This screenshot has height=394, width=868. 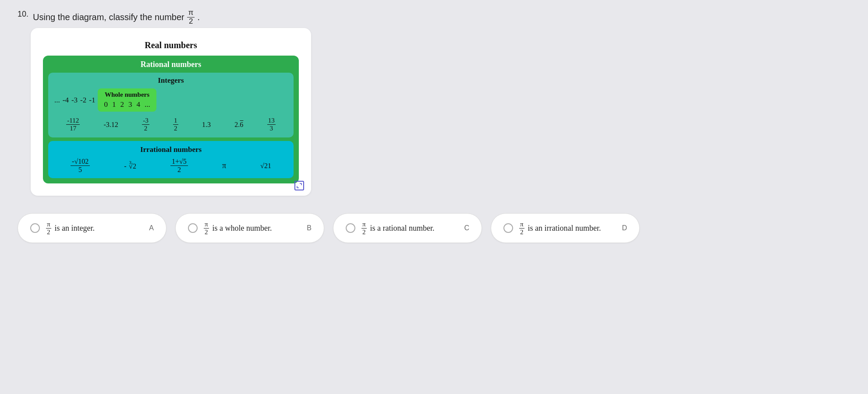 What do you see at coordinates (564, 229) in the screenshot?
I see `choice-d-text: is an irrational number.` at bounding box center [564, 229].